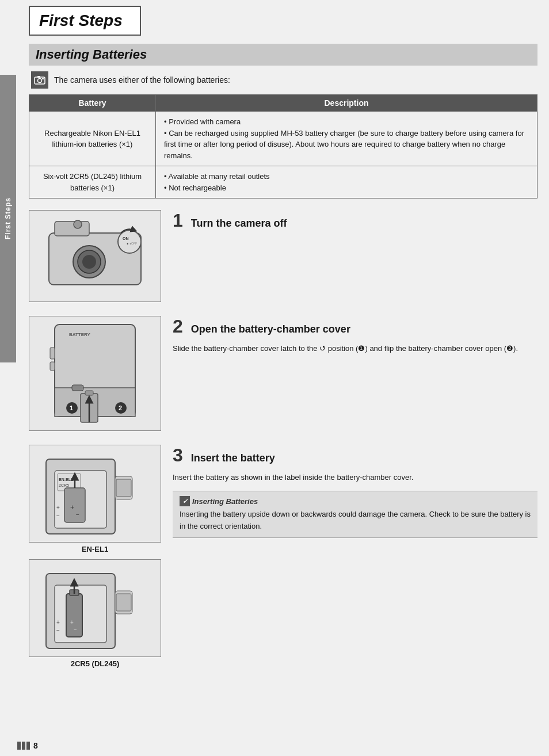  Describe the element at coordinates (346, 139) in the screenshot. I see `battery-desc-list-1: Provided with camera Can be recharged us…` at that location.